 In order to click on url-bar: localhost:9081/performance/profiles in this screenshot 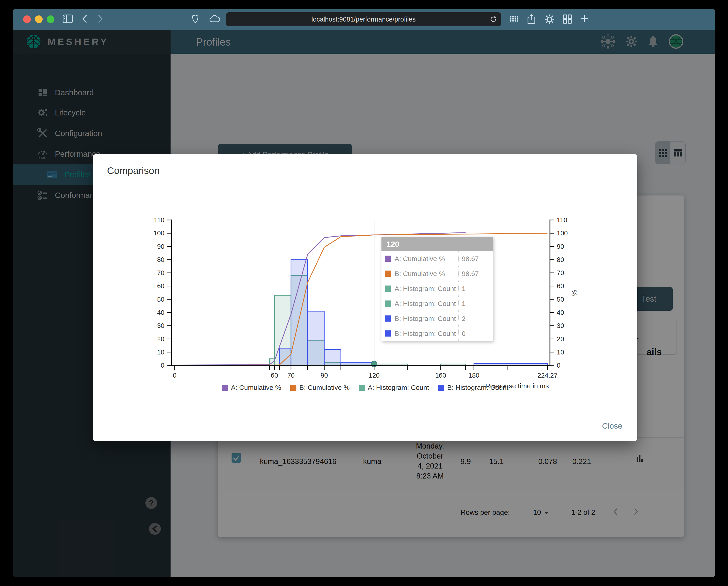, I will do `click(363, 19)`.